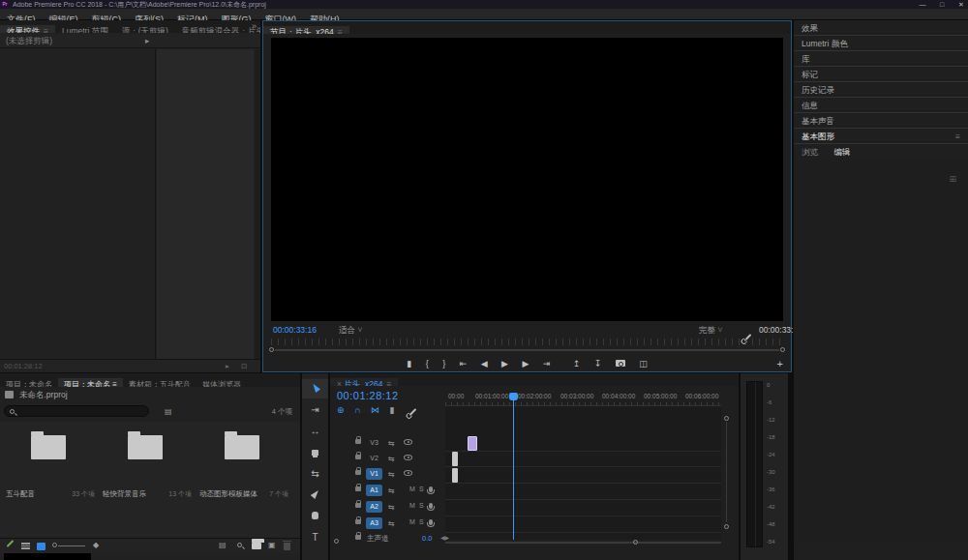  Describe the element at coordinates (350, 330) in the screenshot. I see `zoom-level-select: 适合 ˅` at that location.